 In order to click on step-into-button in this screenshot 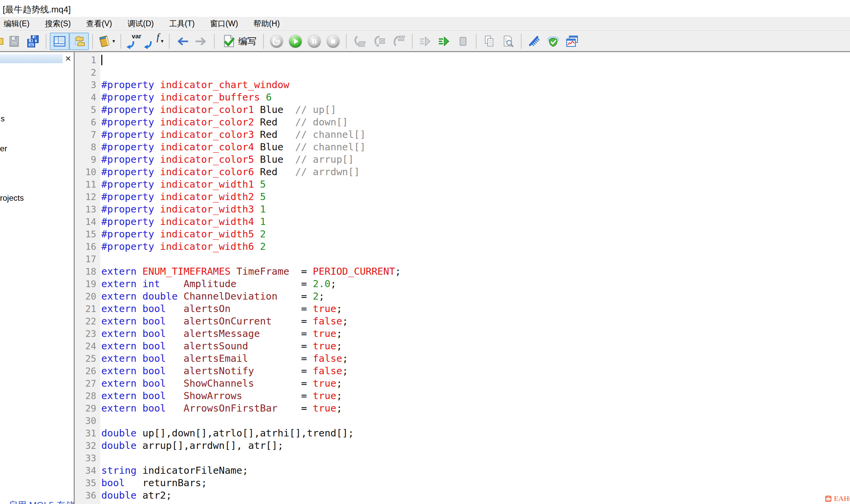, I will do `click(360, 41)`.